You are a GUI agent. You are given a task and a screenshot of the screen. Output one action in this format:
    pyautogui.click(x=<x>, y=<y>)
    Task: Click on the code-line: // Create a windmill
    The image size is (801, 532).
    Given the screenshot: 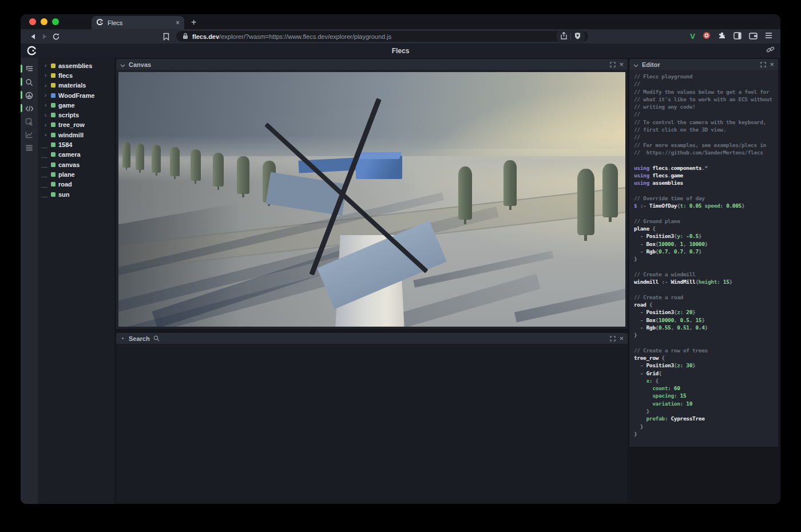 What is the action you would take?
    pyautogui.click(x=706, y=275)
    